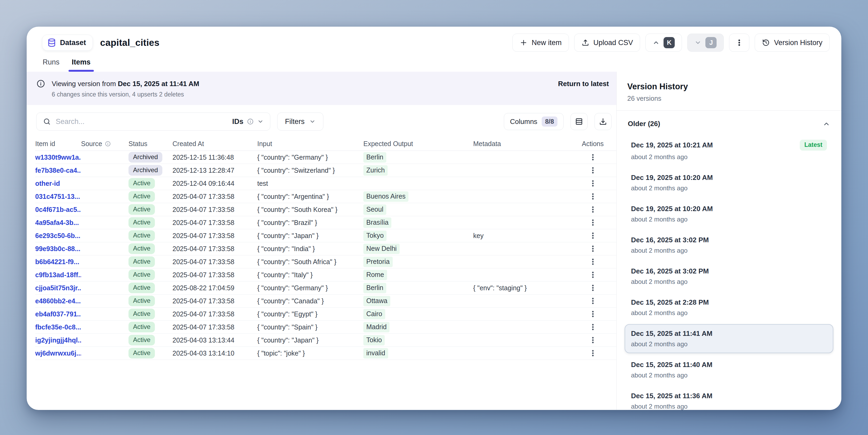  Describe the element at coordinates (58, 314) in the screenshot. I see `item-id-link: eb4af037-791...` at that location.